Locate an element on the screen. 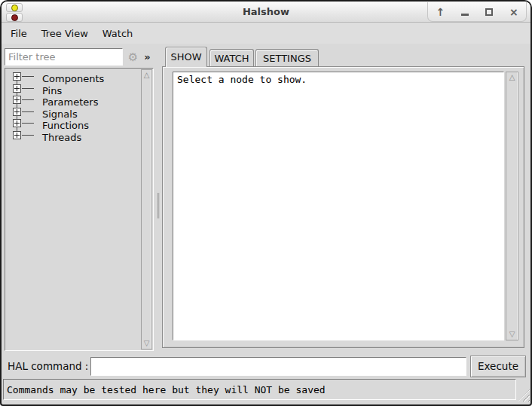 This screenshot has height=406, width=532. filter-tree-input is located at coordinates (63, 57).